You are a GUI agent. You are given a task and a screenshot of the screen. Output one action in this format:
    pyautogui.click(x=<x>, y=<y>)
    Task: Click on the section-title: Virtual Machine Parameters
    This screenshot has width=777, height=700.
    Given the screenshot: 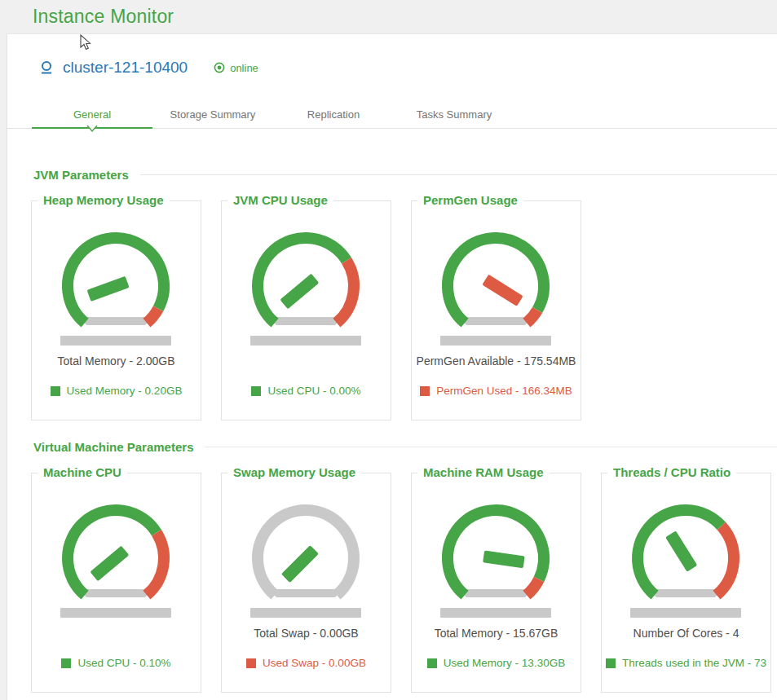 What is the action you would take?
    pyautogui.click(x=113, y=447)
    